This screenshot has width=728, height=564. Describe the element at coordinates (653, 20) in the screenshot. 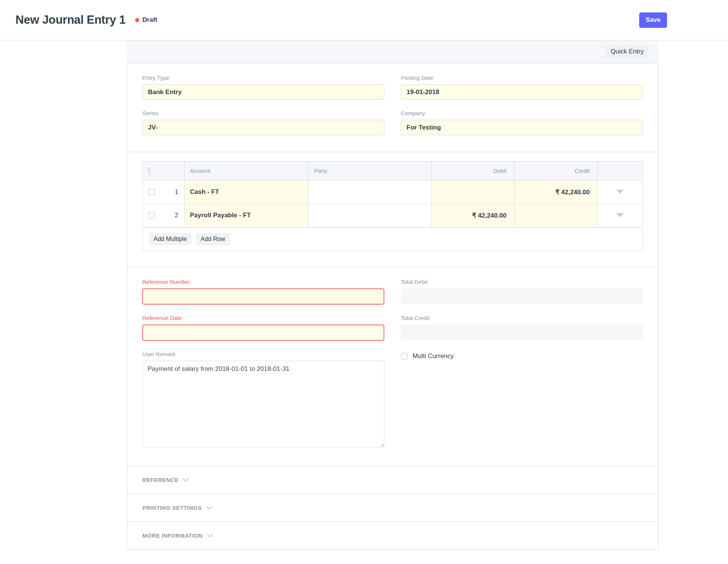

I see `save-button: Save` at that location.